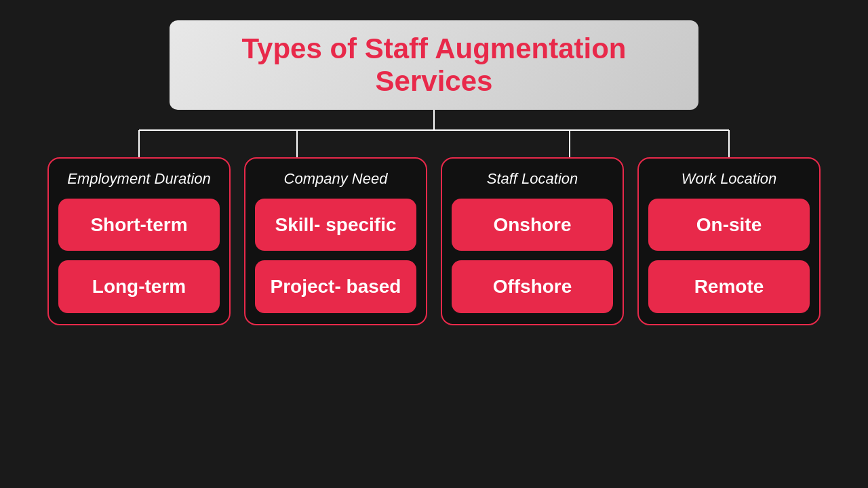 The height and width of the screenshot is (488, 868). Describe the element at coordinates (336, 287) in the screenshot. I see `item-btn-company-need-1: Project- based` at that location.